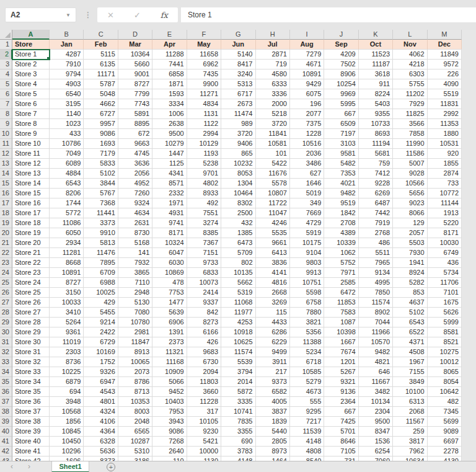 The image size is (476, 472). What do you see at coordinates (6, 65) in the screenshot?
I see `row-header-3: 3` at bounding box center [6, 65].